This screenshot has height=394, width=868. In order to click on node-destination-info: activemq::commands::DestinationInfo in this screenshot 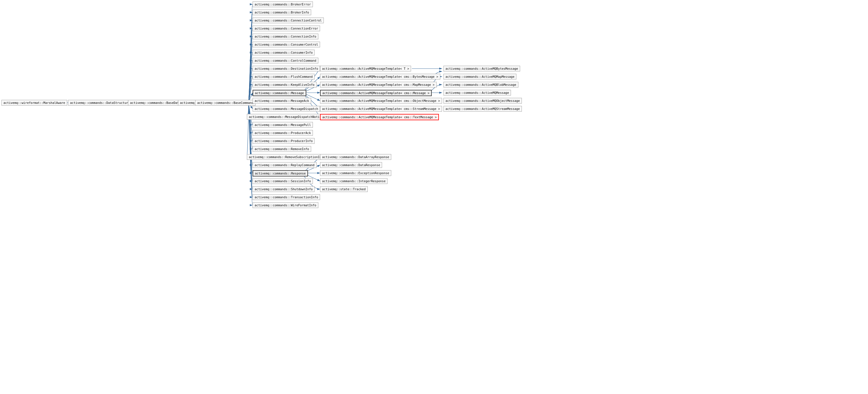, I will do `click(286, 69)`.